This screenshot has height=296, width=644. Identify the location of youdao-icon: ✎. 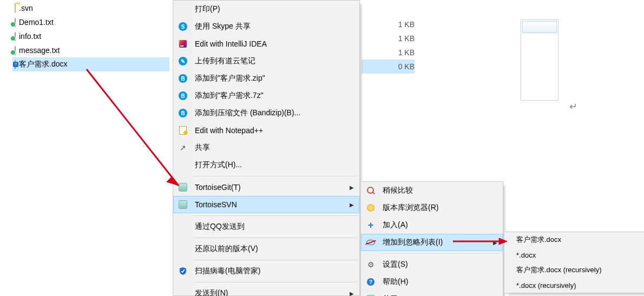
(183, 61).